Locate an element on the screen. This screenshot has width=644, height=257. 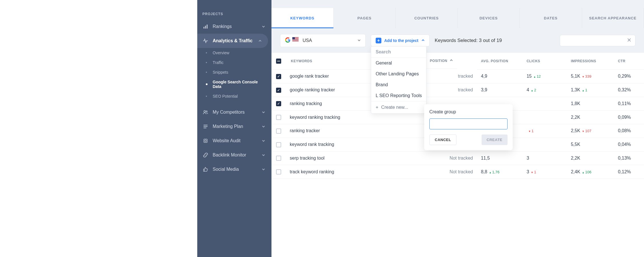
users-icon is located at coordinates (206, 112).